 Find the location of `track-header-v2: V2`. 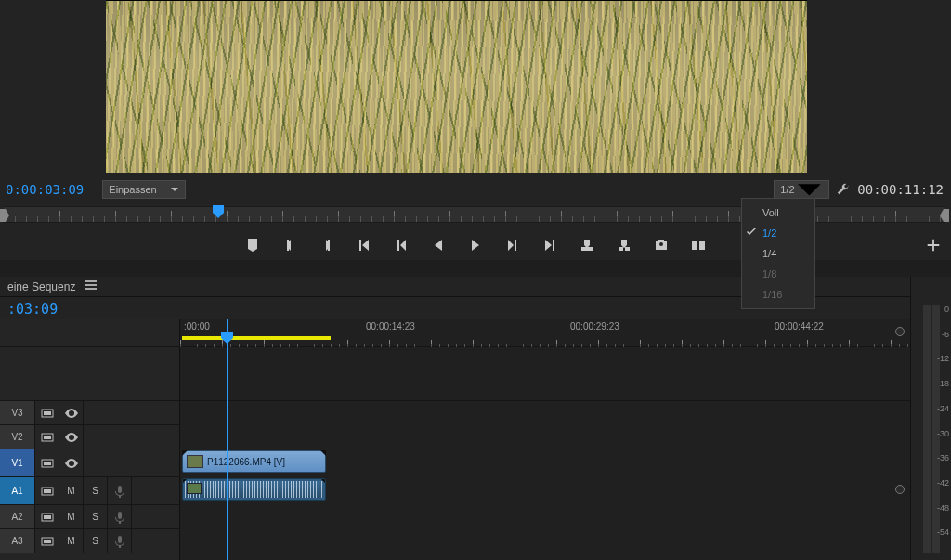

track-header-v2: V2 is located at coordinates (89, 437).